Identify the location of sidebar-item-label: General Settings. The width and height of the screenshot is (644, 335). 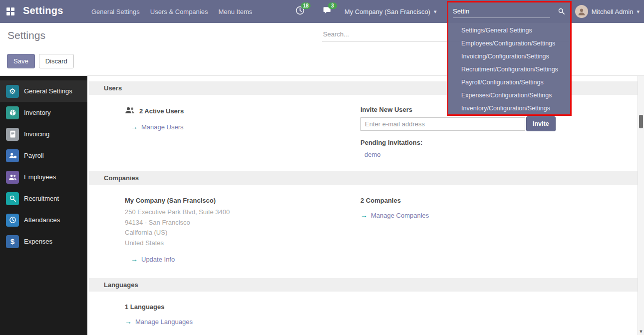
(48, 91).